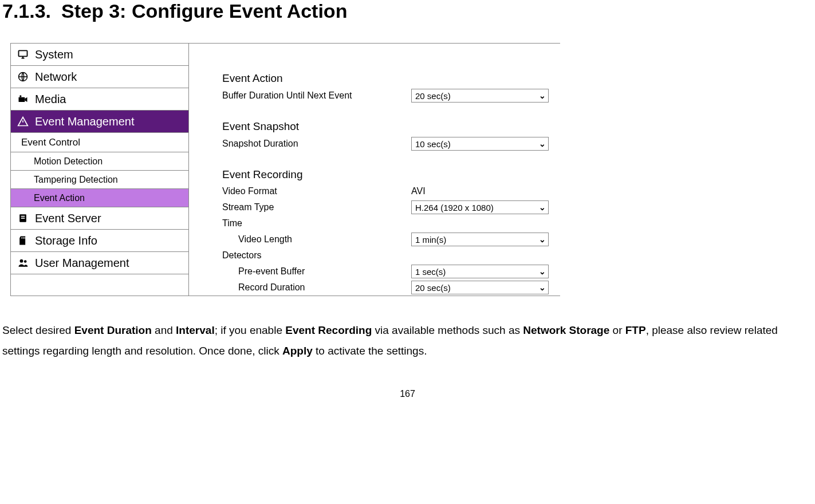  I want to click on video-format-value: AVI, so click(418, 191).